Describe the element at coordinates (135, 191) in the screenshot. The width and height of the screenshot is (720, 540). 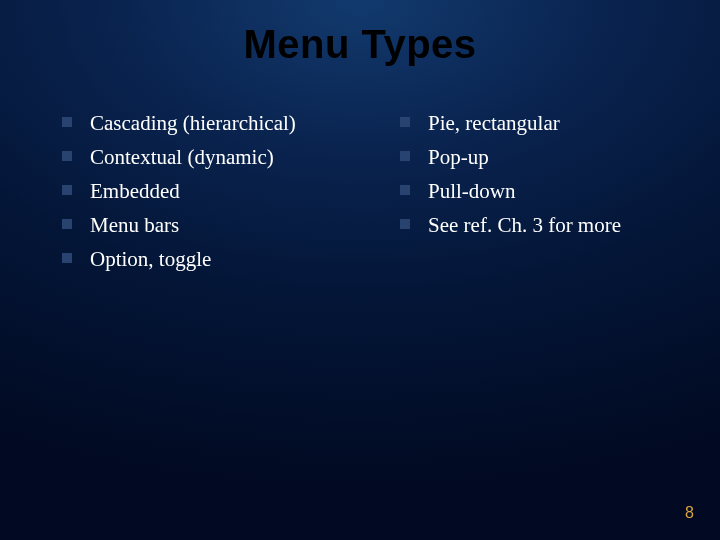
I see `list-item-text: Embedded` at that location.